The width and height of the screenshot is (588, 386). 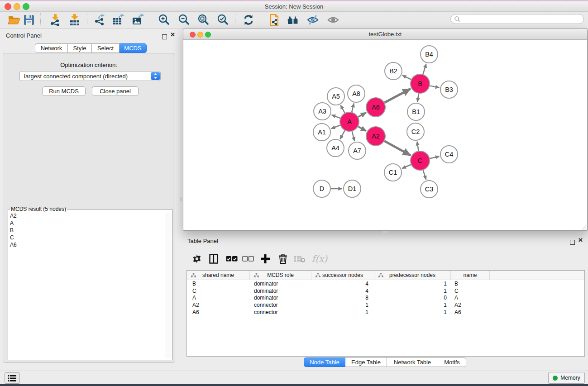 What do you see at coordinates (425, 69) in the screenshot?
I see `graph-edge-B-B4` at bounding box center [425, 69].